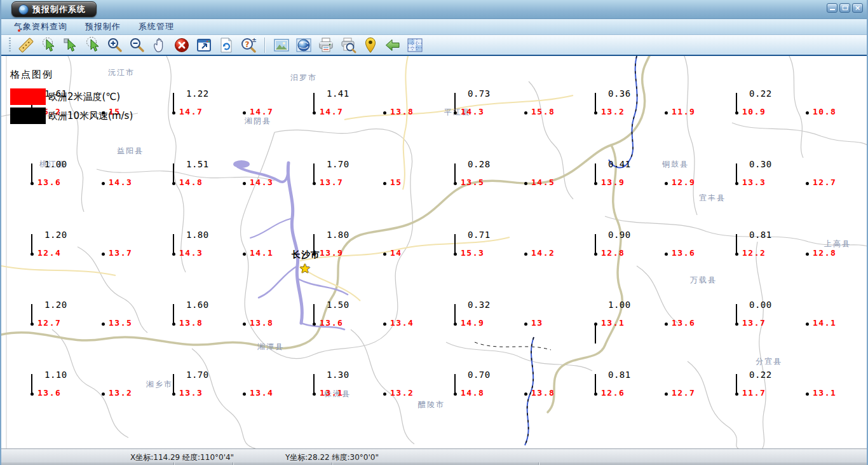 The height and width of the screenshot is (465, 868). Describe the element at coordinates (25, 45) in the screenshot. I see `measure-icon` at that location.